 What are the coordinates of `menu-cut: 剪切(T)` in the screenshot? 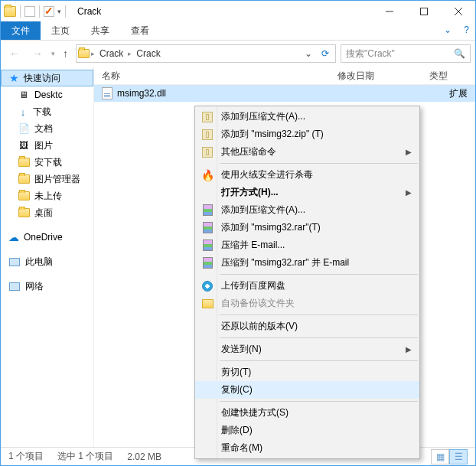 It's located at (308, 372).